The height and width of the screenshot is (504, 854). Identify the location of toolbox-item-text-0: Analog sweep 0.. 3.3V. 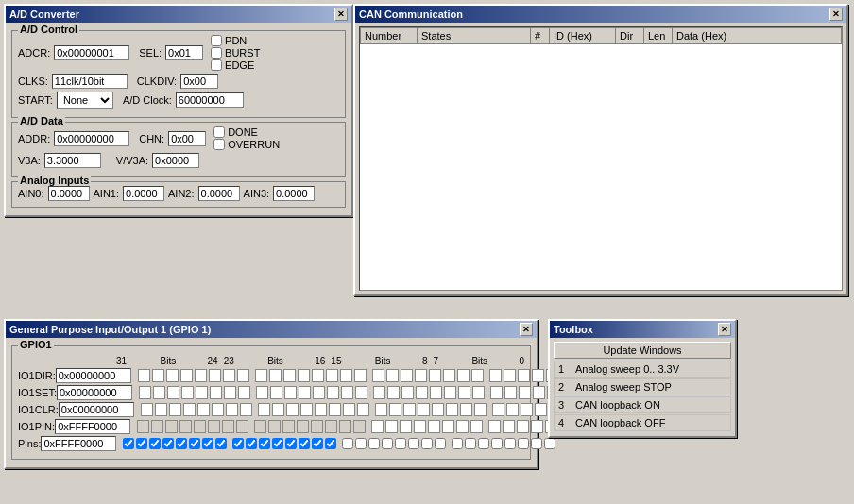
(627, 369).